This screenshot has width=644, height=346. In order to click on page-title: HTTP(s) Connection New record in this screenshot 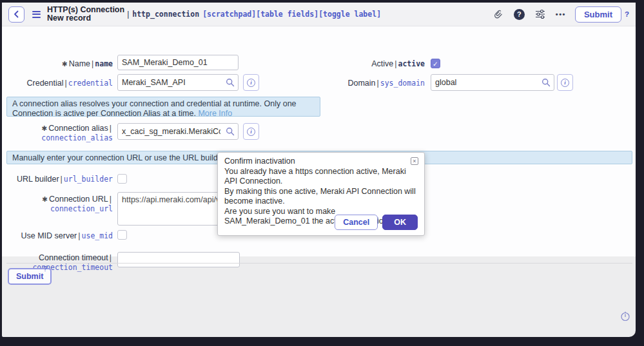, I will do `click(86, 14)`.